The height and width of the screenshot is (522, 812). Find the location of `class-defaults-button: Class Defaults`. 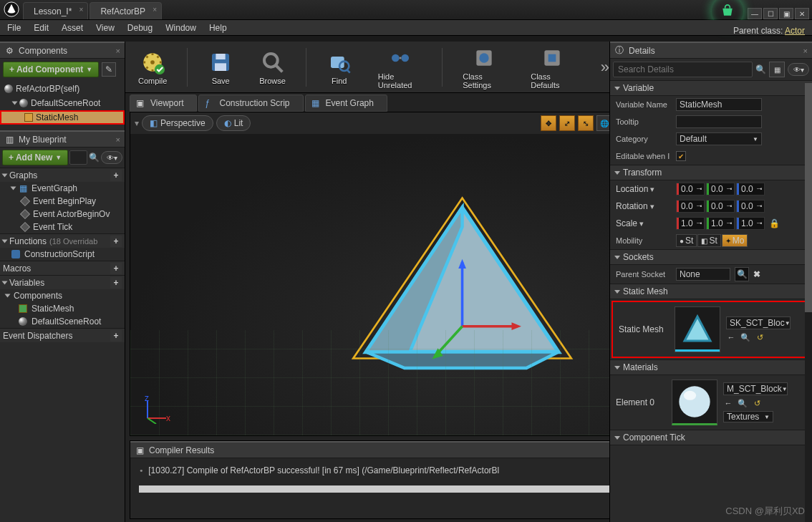

class-defaults-button: Class Defaults is located at coordinates (552, 67).